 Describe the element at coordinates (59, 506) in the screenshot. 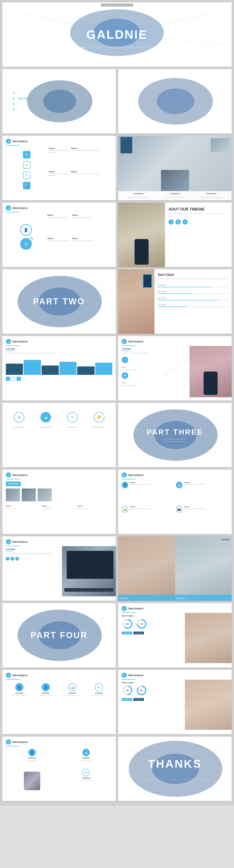

I see `option-col: Options Lorem ipsum dolor` at that location.